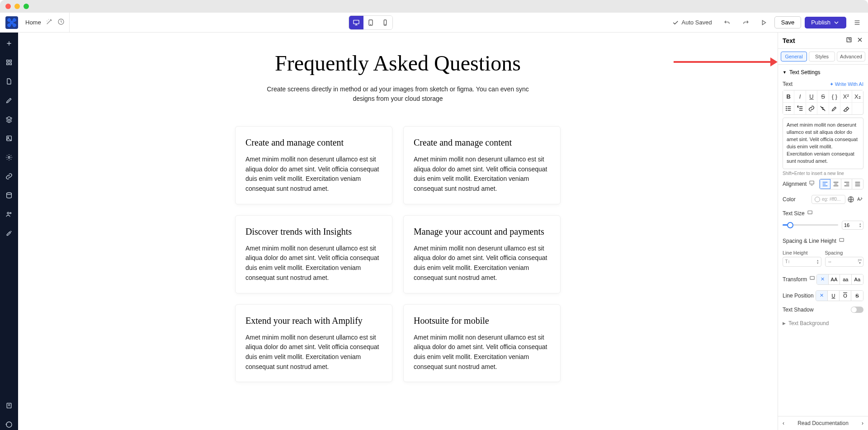  Describe the element at coordinates (822, 57) in the screenshot. I see `tab-styles: Styles` at that location.